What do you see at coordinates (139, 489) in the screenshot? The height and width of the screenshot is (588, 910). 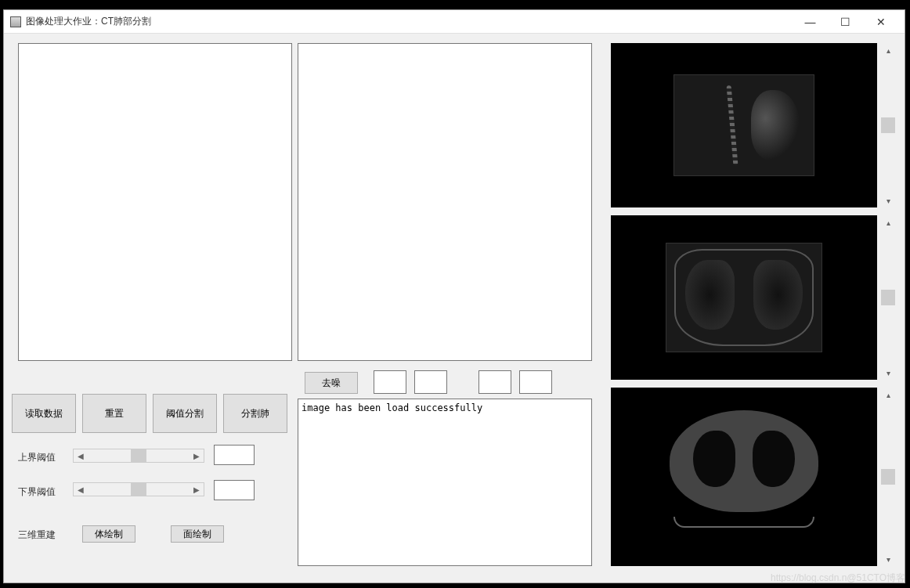 I see `lower-threshold-slider: ◀ ▶` at bounding box center [139, 489].